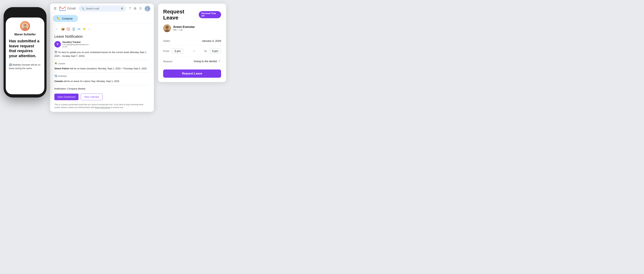 The image size is (644, 274). What do you see at coordinates (174, 51) in the screenshot?
I see `from-section: From 3 pm` at bounding box center [174, 51].